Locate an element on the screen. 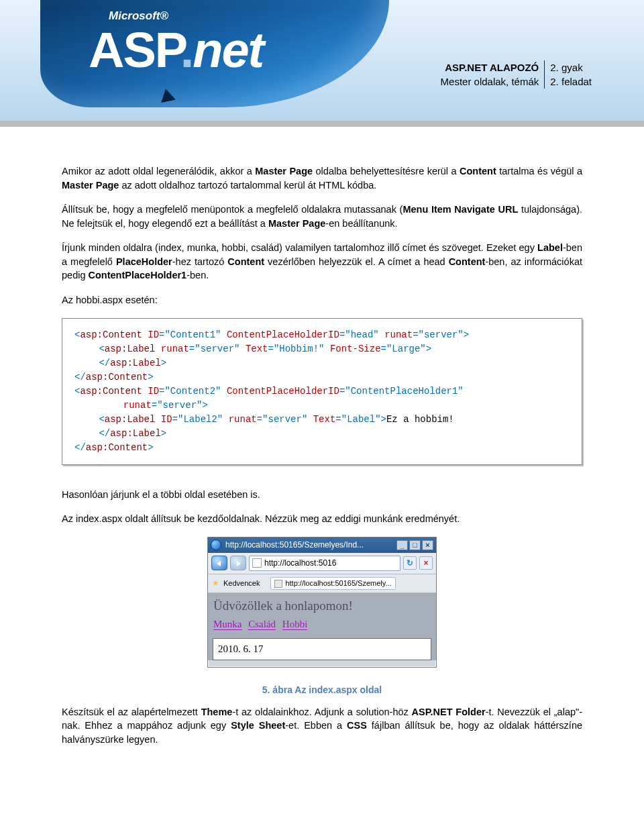 The height and width of the screenshot is (826, 644). ie-icon is located at coordinates (216, 545).